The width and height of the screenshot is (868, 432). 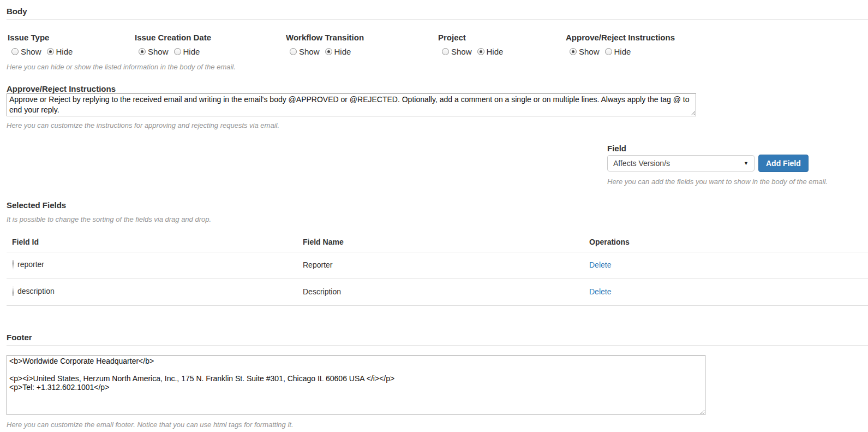 What do you see at coordinates (441, 293) in the screenshot?
I see `field-name-cell: Description` at bounding box center [441, 293].